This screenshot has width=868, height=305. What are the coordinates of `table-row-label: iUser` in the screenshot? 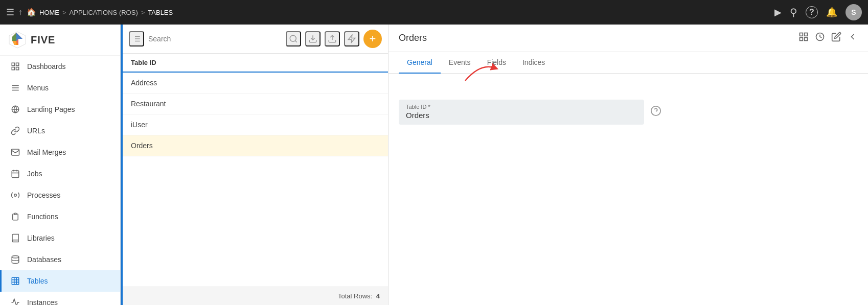 It's located at (139, 125).